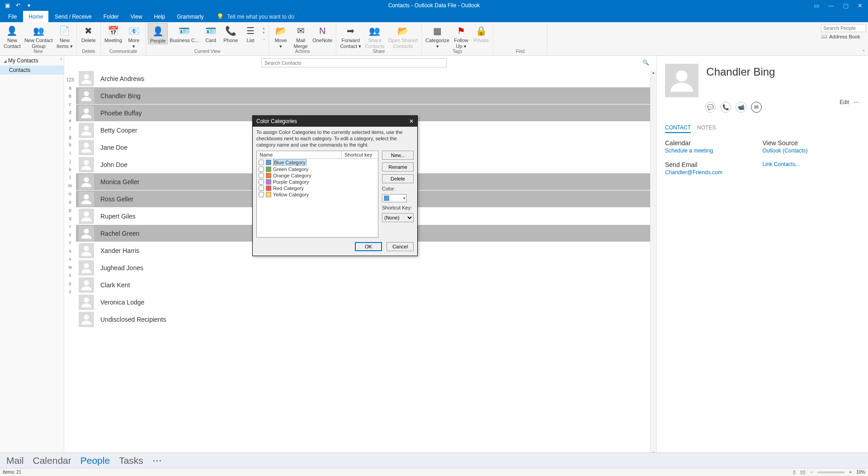  I want to click on zoom-out-icon: −, so click(811, 472).